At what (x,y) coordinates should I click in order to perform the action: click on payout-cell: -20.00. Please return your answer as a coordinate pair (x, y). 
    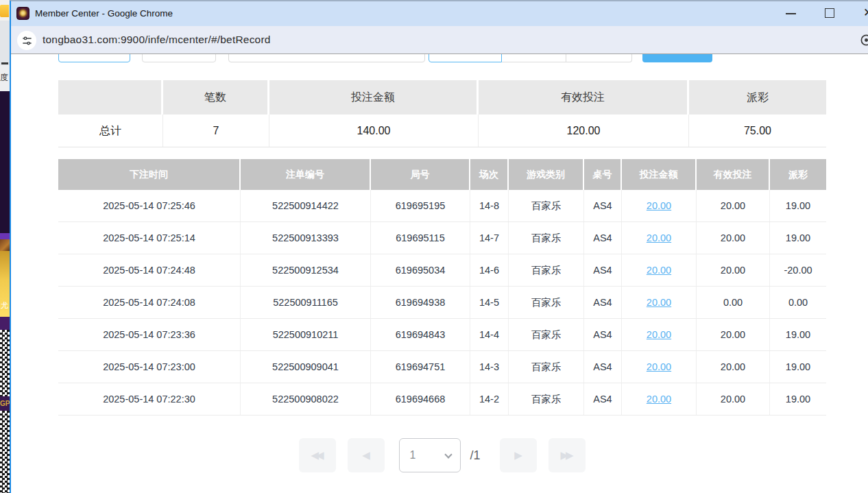
    Looking at the image, I should click on (798, 270).